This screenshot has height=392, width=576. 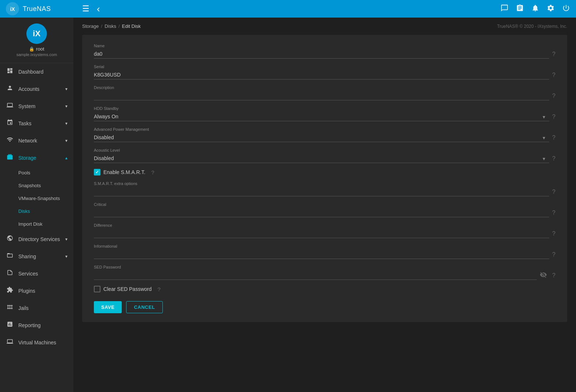 What do you see at coordinates (10, 123) in the screenshot?
I see `tasks-nav-icon` at bounding box center [10, 123].